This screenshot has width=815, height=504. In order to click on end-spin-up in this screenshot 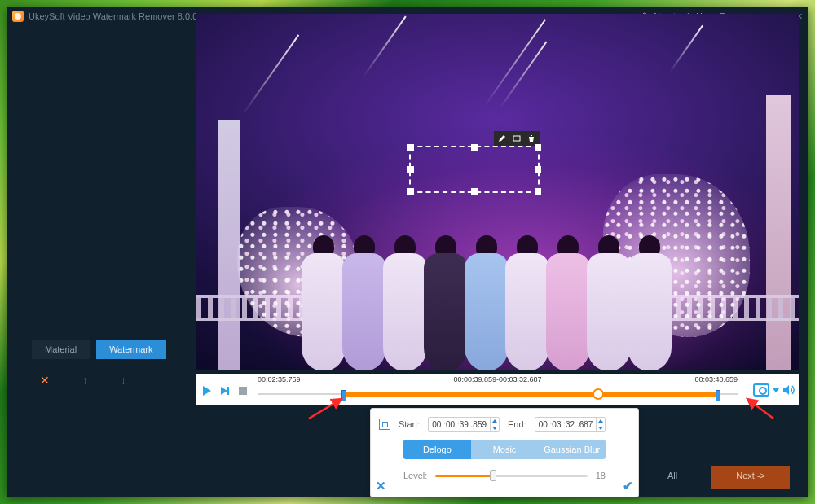, I will do `click(600, 420)`.